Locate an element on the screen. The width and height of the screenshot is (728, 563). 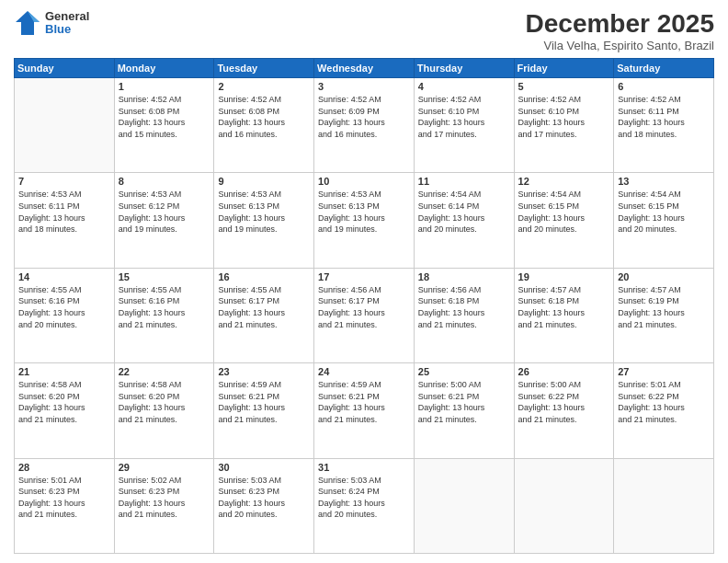
day-number: 13 is located at coordinates (664, 181).